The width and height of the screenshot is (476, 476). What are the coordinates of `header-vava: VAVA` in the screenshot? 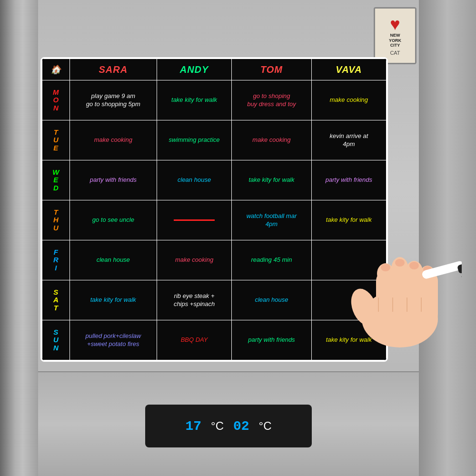 It's located at (348, 69).